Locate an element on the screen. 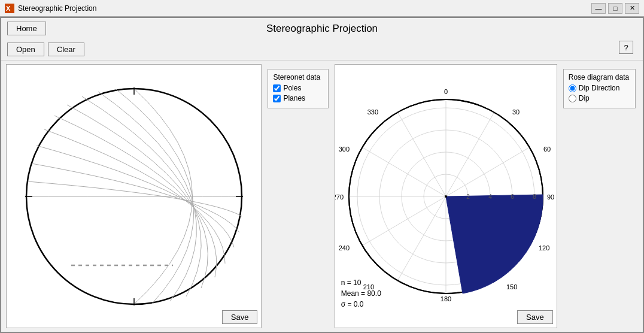 The width and height of the screenshot is (644, 333). home-button: Home is located at coordinates (26, 29).